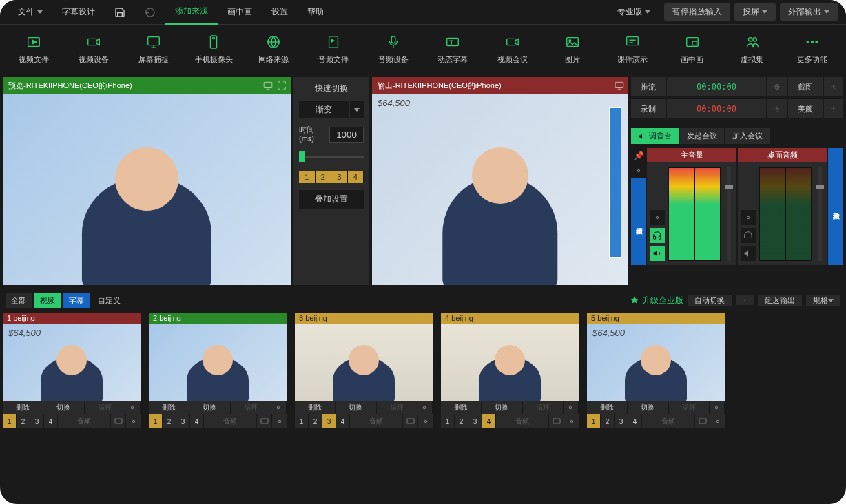 This screenshot has height=504, width=846. What do you see at coordinates (273, 50) in the screenshot?
I see `tool-网络来源: 网络来源` at bounding box center [273, 50].